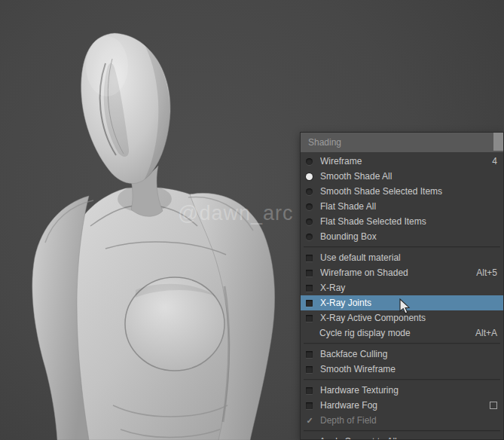  I want to click on menu-item-label: X-Ray, so click(408, 288).